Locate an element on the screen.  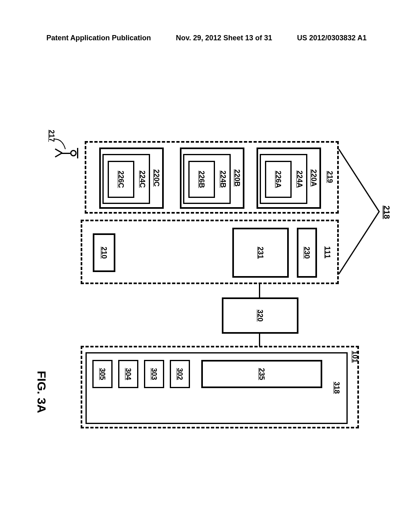
box-111: 111 230 231 210 is located at coordinates (210, 252).